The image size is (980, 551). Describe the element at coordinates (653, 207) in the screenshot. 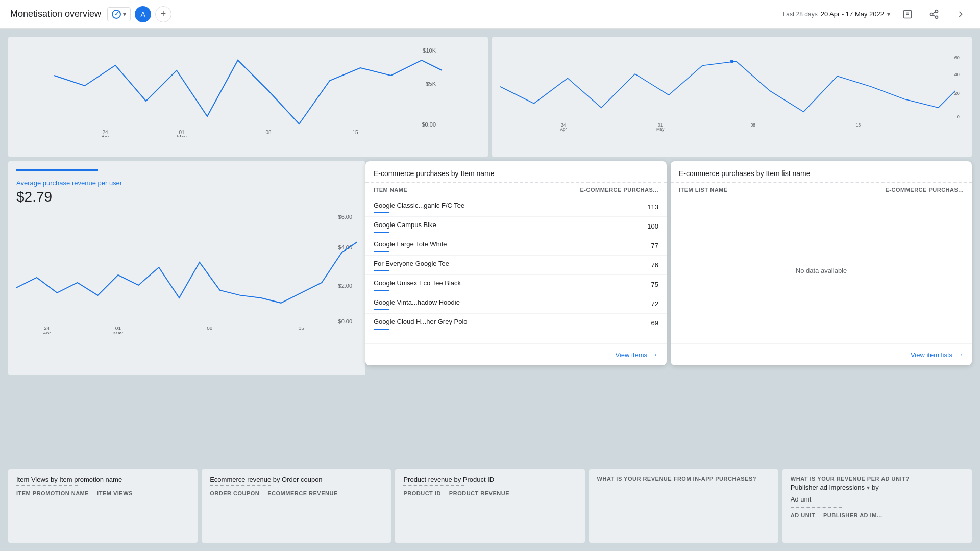

I see `row-item-value: 113` at that location.